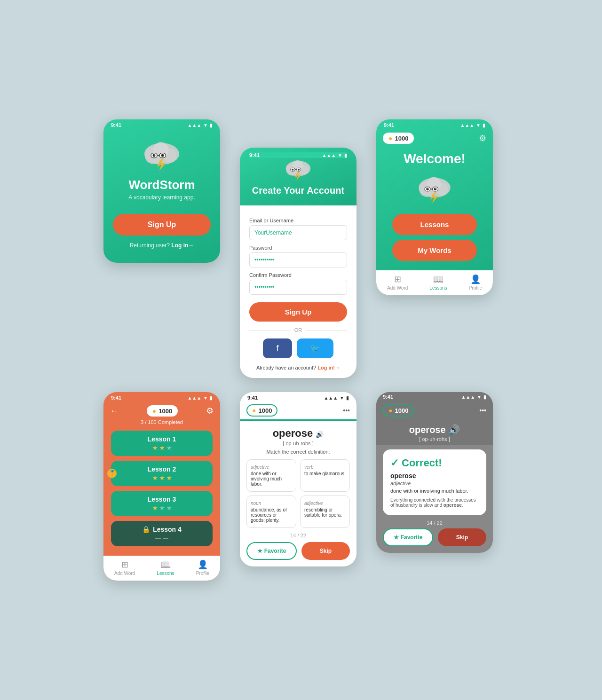 Image resolution: width=602 pixels, height=700 pixels. Describe the element at coordinates (390, 410) in the screenshot. I see `coin-icon-correct: ●` at that location.